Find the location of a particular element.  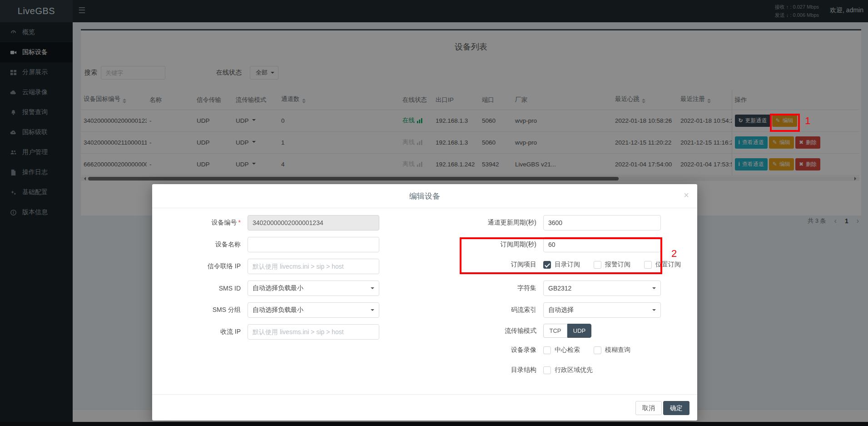

fuzzy-query-checkbox is located at coordinates (598, 350).